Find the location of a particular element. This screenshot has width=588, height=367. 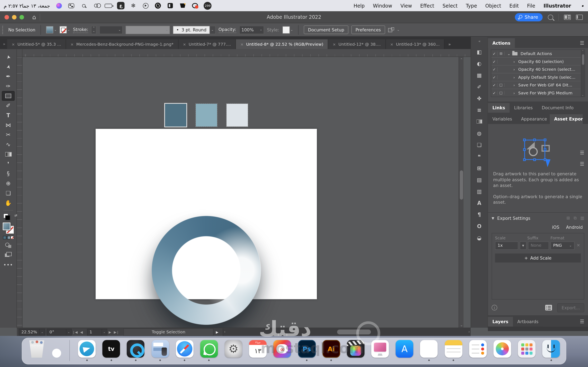

chevron-right-icon: › is located at coordinates (261, 30).